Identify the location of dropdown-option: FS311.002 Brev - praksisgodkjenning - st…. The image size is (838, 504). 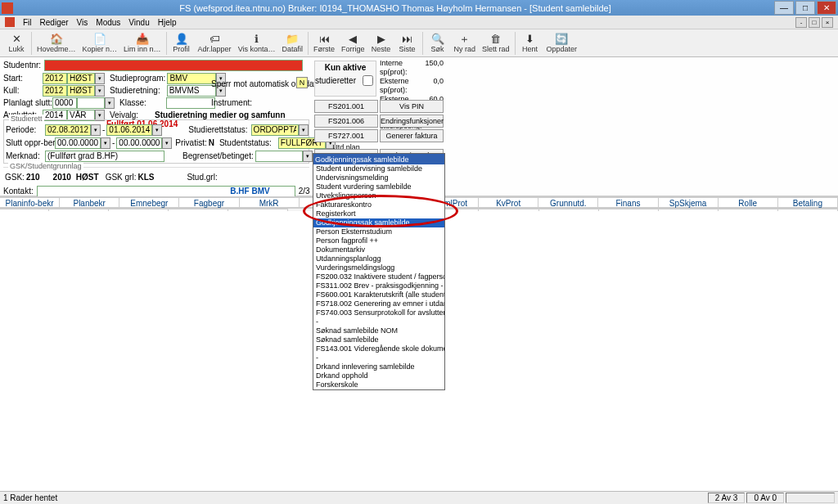
(379, 286).